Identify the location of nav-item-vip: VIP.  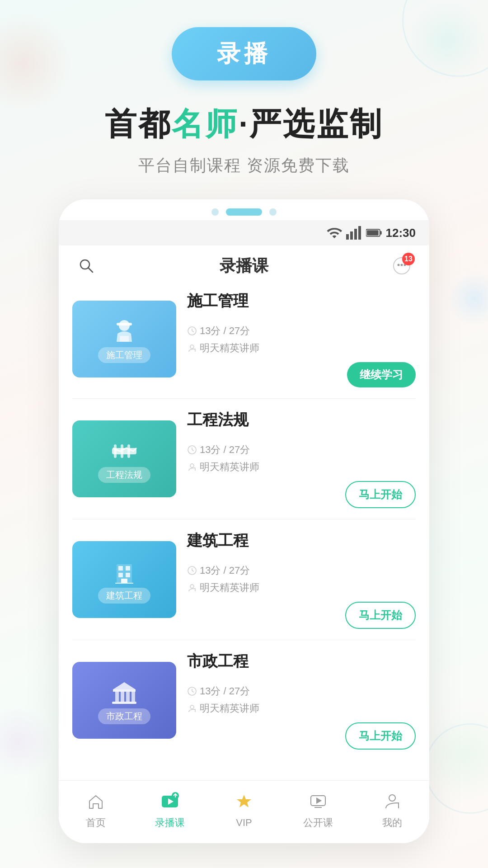
(244, 810).